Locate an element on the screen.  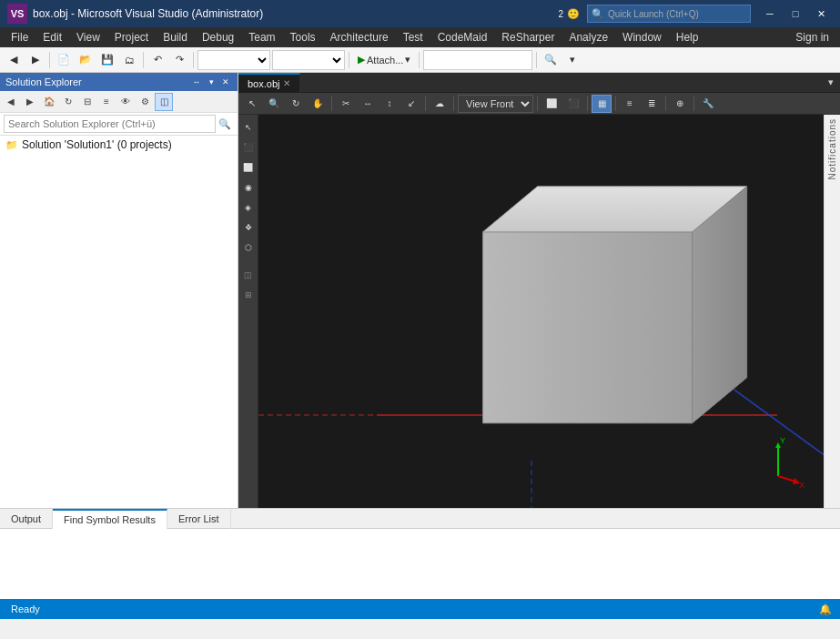
tab-menu-button: ▾ is located at coordinates (831, 83).